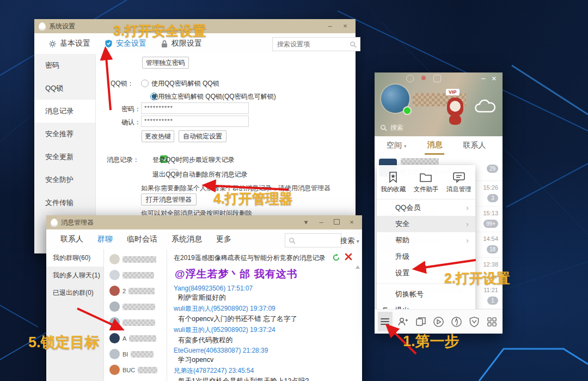  What do you see at coordinates (350, 241) in the screenshot?
I see `search-button: 搜索 ▾` at bounding box center [350, 241].